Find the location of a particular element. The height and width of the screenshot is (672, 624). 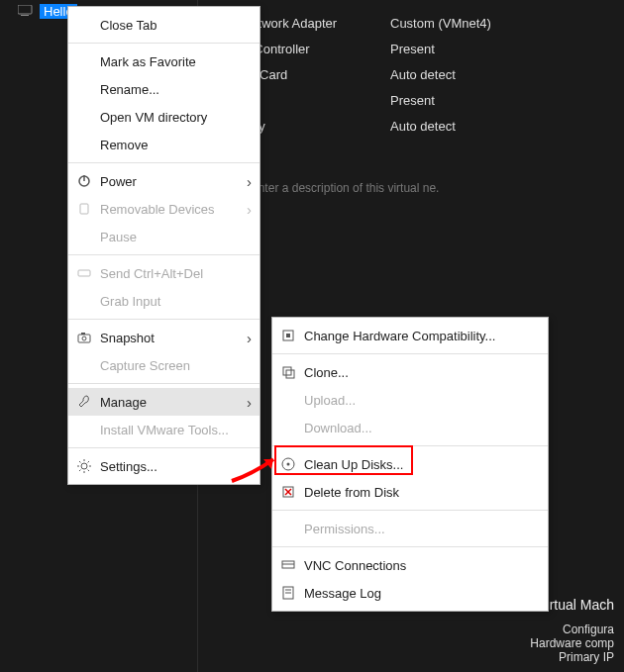

menu-item-label: Power is located at coordinates (174, 182).